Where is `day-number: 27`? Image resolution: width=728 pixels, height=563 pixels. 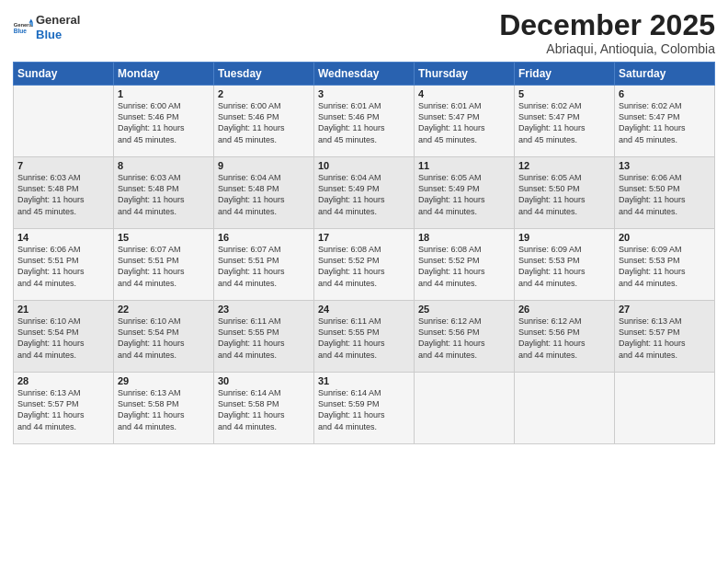 day-number: 27 is located at coordinates (665, 309).